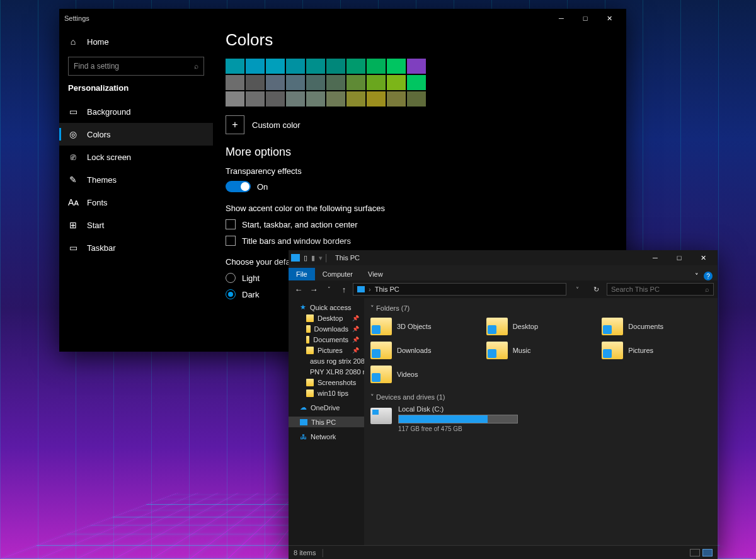  Describe the element at coordinates (344, 290) in the screenshot. I see `nav-up-button: ↑` at that location.